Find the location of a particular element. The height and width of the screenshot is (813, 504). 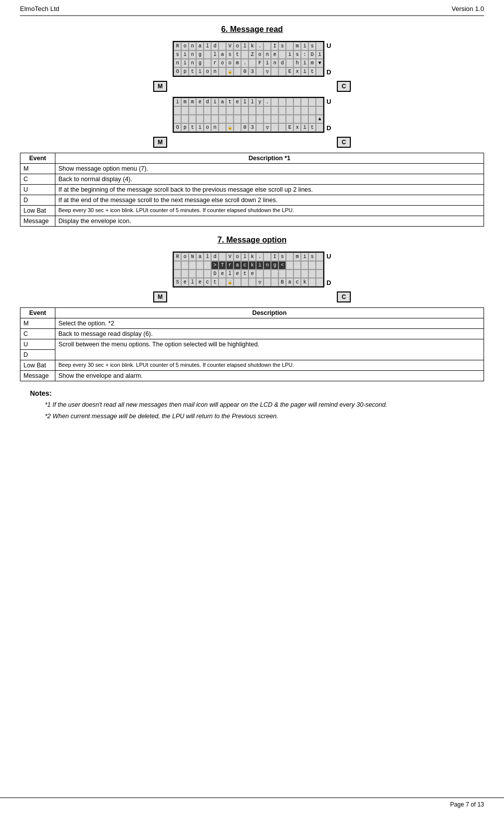

table-row: C Back to normal display (4). is located at coordinates (252, 180).